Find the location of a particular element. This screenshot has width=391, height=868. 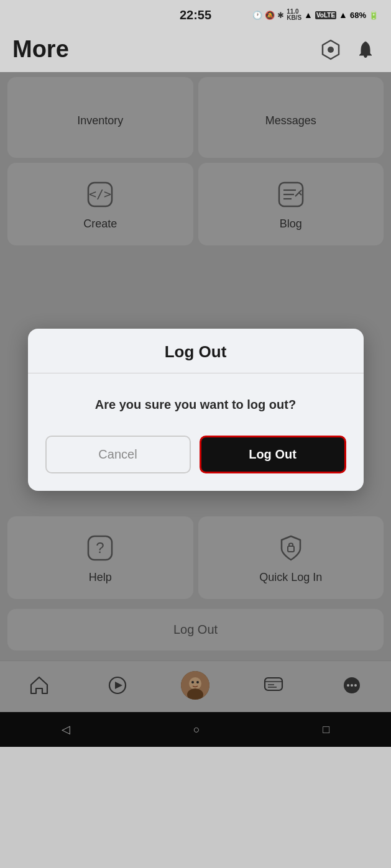

hex-icon is located at coordinates (331, 50).